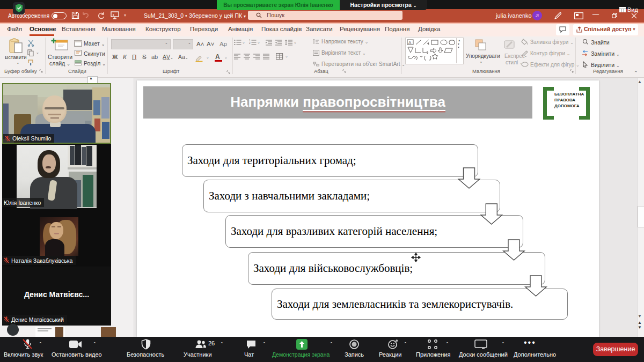 The height and width of the screenshot is (362, 644). Describe the element at coordinates (410, 43) in the screenshot. I see `svg-text: A` at that location.